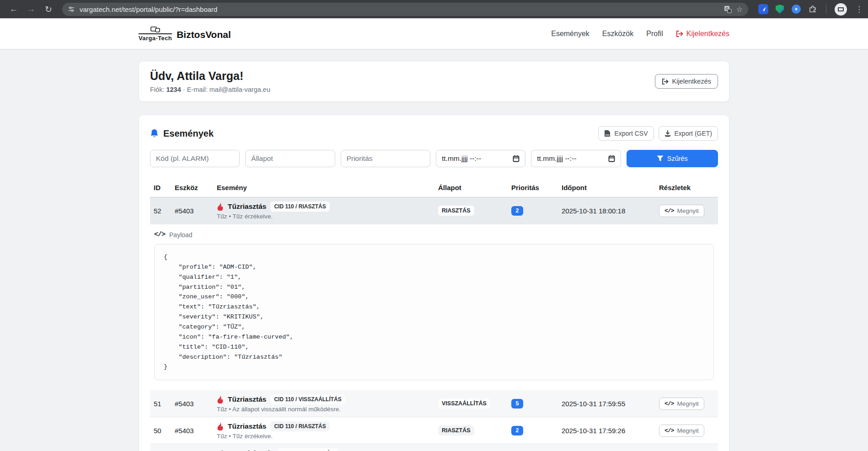 The width and height of the screenshot is (868, 451). Describe the element at coordinates (688, 133) in the screenshot. I see `export-get-button: Export (GET)` at that location.